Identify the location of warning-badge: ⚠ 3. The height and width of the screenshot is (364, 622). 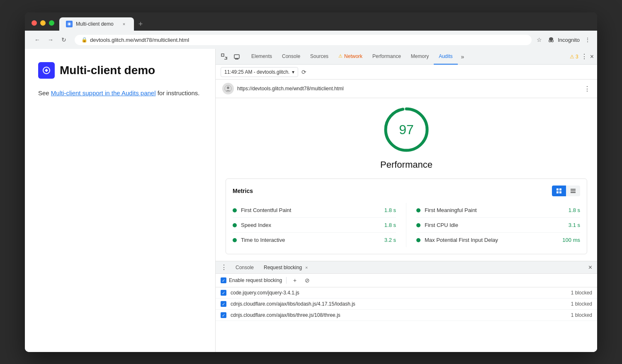
(574, 57).